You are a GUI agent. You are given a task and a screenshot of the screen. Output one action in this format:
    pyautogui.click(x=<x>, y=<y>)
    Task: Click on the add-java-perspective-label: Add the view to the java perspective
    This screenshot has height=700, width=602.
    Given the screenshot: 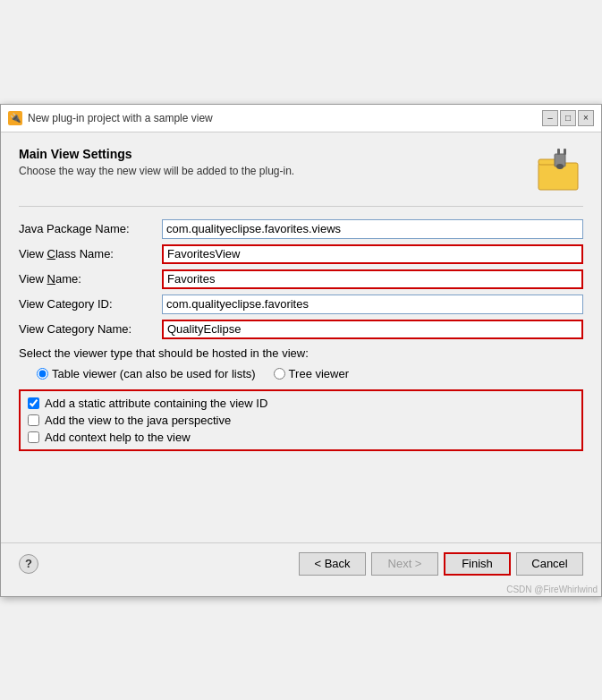 What is the action you would take?
    pyautogui.click(x=138, y=421)
    